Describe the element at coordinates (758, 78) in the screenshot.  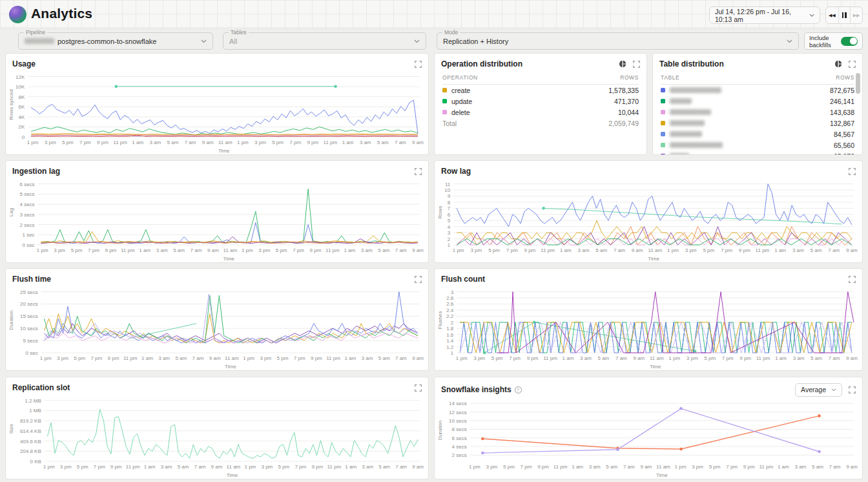
I see `table-dist-header: TABLE ROWS` at that location.